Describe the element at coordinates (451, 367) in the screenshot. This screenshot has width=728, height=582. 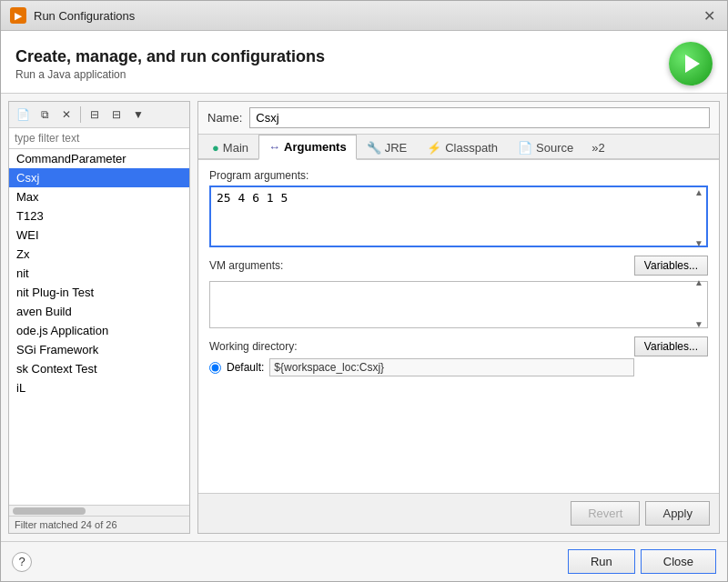
I see `default-dir-value: ${workspace_loc:Csxj}` at that location.